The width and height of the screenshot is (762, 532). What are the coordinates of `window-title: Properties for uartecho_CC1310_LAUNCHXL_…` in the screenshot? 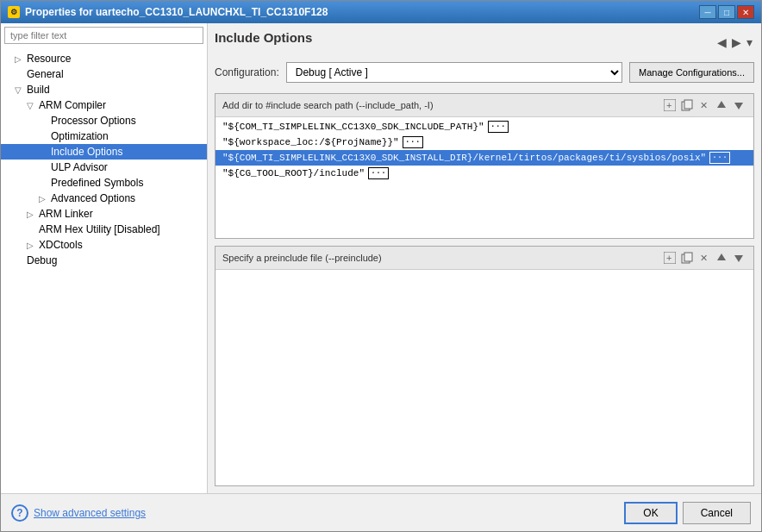 It's located at (176, 12).